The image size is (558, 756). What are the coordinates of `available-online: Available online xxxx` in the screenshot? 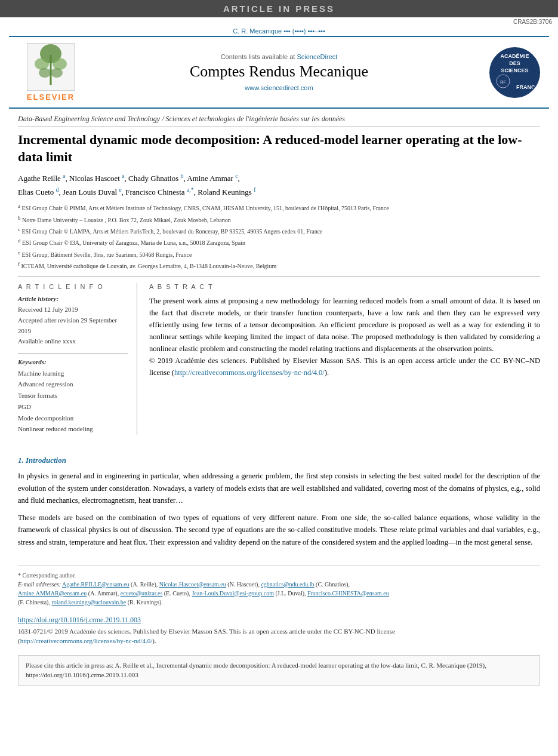 It's located at (73, 342).